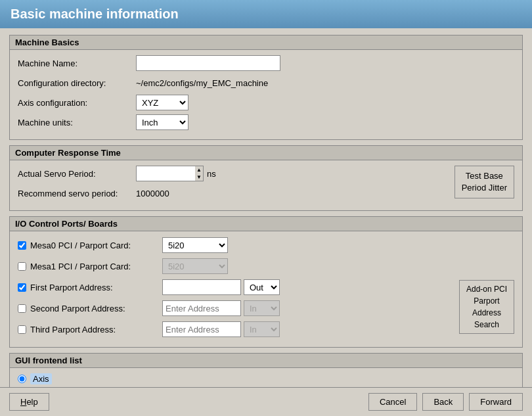 The image size is (532, 416). What do you see at coordinates (221, 329) in the screenshot?
I see `third-parport-input-wrap: In Out` at bounding box center [221, 329].